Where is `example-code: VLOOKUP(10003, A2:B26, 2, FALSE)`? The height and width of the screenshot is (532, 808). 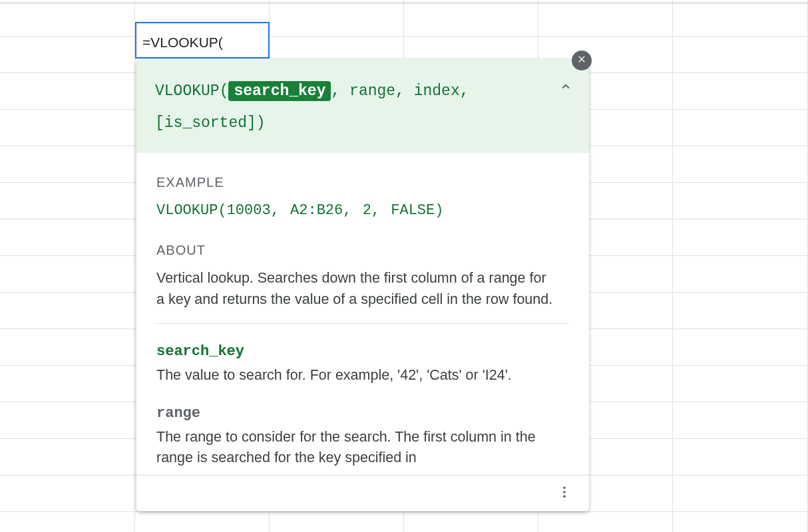
example-code: VLOOKUP(10003, A2:B26, 2, FALSE) is located at coordinates (363, 211).